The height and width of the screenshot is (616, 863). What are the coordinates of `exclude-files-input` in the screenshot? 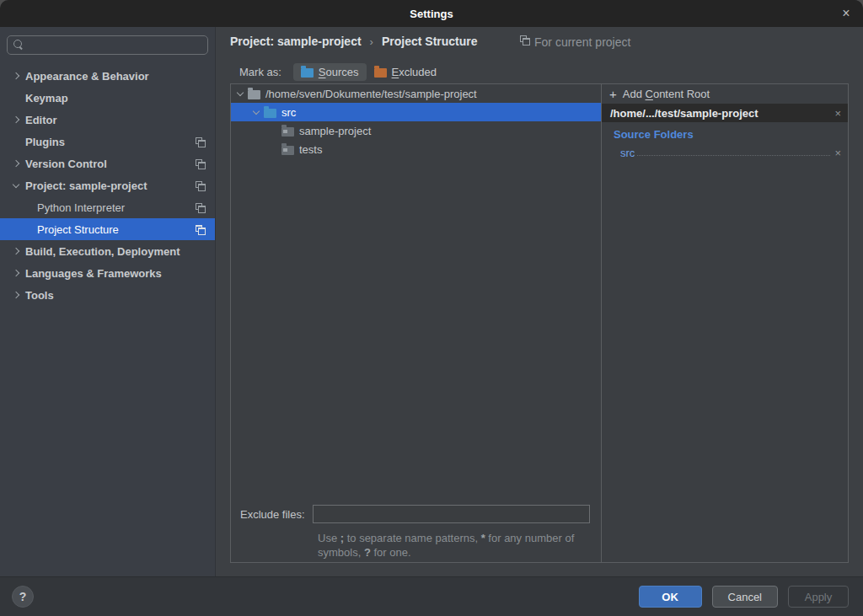 It's located at (452, 514).